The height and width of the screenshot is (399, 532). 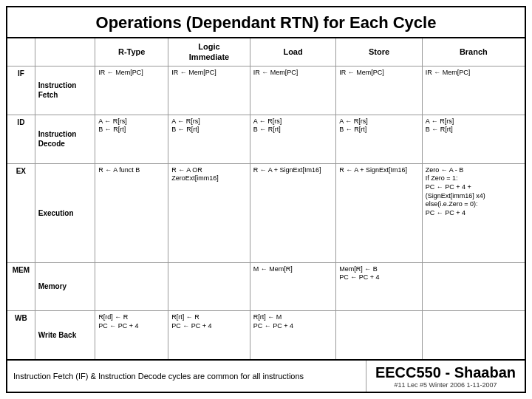 I want to click on stage-label: IF, so click(x=21, y=90).